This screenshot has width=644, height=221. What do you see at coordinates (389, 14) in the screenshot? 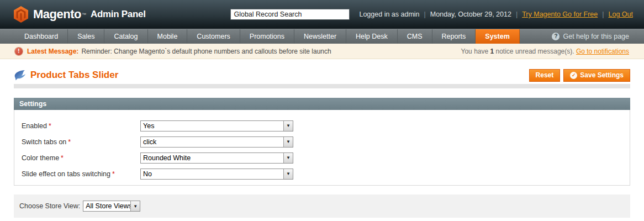
I see `logged-in-text: Logged in as admin` at bounding box center [389, 14].